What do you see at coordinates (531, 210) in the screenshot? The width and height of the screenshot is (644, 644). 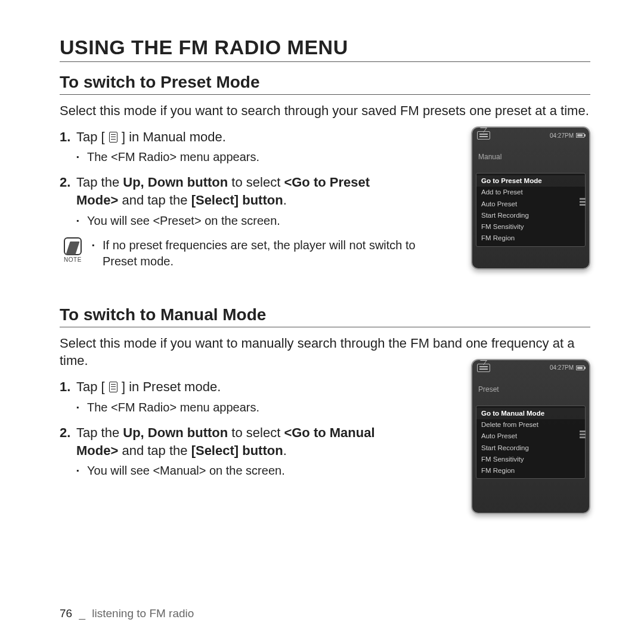 I see `device-menu: Go to Preset Mode Add to Preset Auto Pre…` at bounding box center [531, 210].